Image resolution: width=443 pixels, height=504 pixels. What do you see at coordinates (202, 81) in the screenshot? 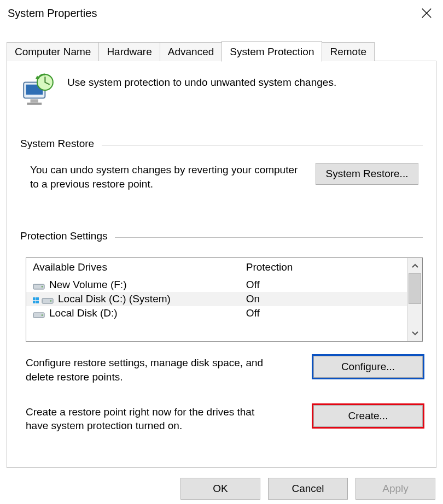
I see `intro-text: Use system protection to undo unwanted s…` at bounding box center [202, 81].